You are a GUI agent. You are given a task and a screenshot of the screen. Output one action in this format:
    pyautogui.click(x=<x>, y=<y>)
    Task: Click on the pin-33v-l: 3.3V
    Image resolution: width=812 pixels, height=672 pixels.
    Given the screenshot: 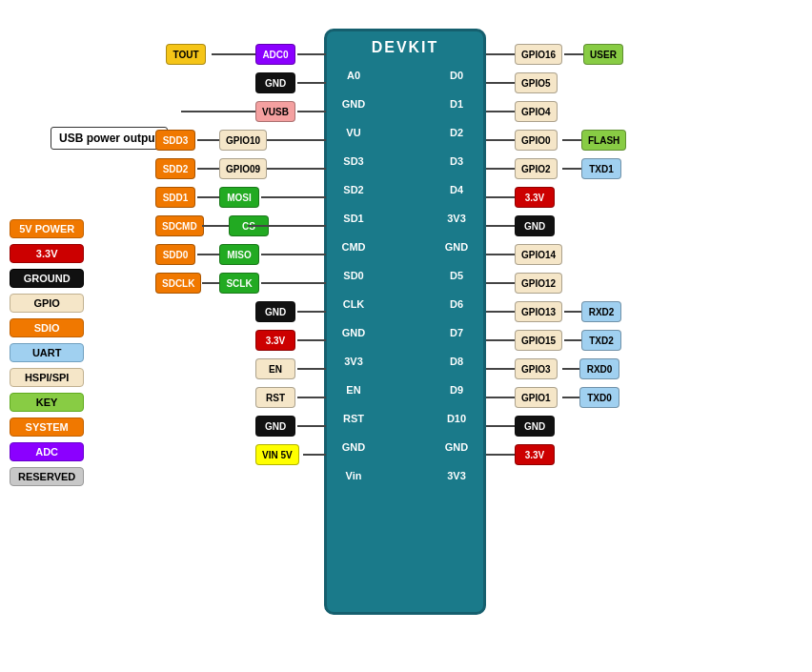 What is the action you would take?
    pyautogui.click(x=275, y=340)
    